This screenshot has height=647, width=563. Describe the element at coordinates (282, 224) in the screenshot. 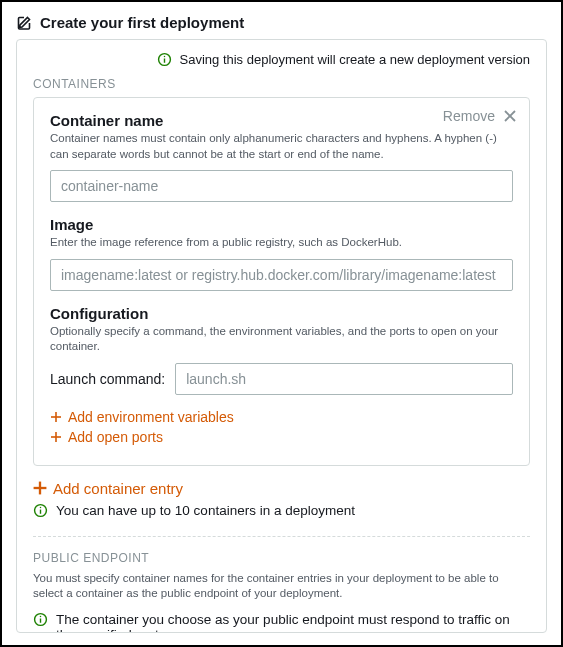

I see `image-title: Image` at that location.